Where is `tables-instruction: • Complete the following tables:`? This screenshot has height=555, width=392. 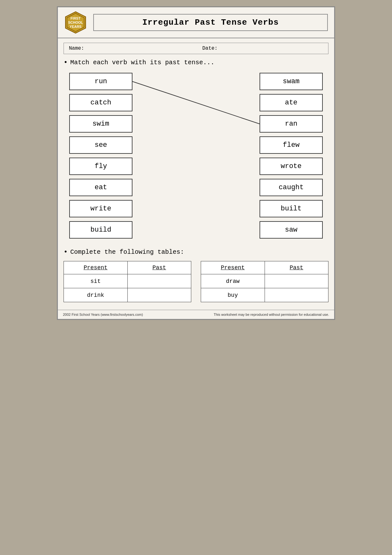
tables-instruction: • Complete the following tables: is located at coordinates (196, 252).